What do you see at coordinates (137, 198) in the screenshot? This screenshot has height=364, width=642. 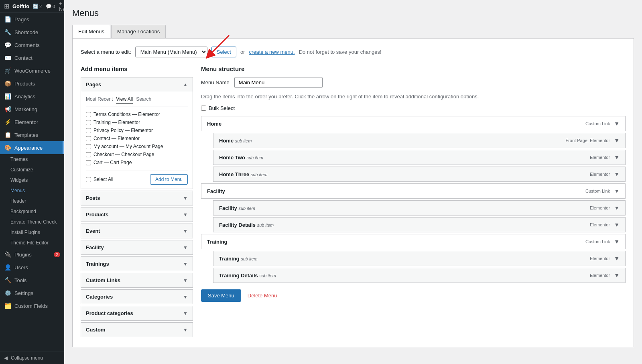 I see `accordion-posts-header: Posts ▼` at bounding box center [137, 198].